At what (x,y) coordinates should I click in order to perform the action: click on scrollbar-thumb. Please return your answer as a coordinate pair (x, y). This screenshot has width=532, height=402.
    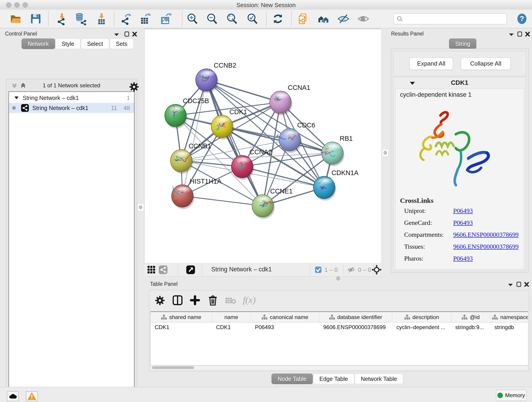
    Looking at the image, I should click on (173, 368).